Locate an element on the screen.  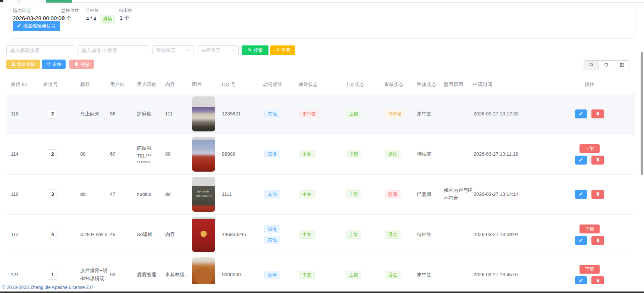
table-row: 114 2 88 60 陈振兴TEL¹³⁴ 27335601 88 88888 … is located at coordinates (321, 154).